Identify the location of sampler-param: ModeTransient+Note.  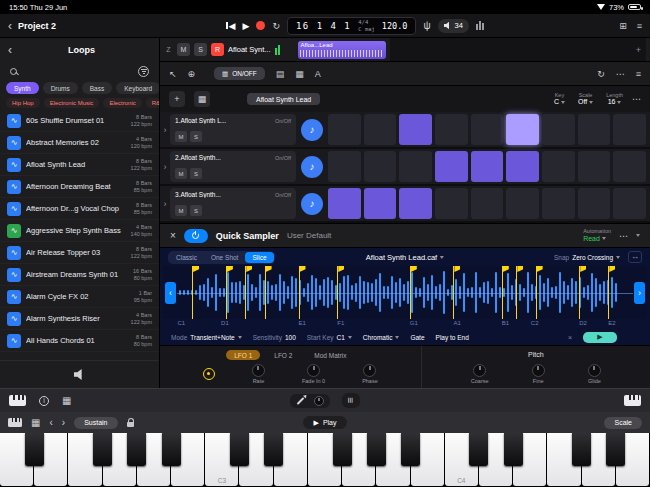
(206, 338).